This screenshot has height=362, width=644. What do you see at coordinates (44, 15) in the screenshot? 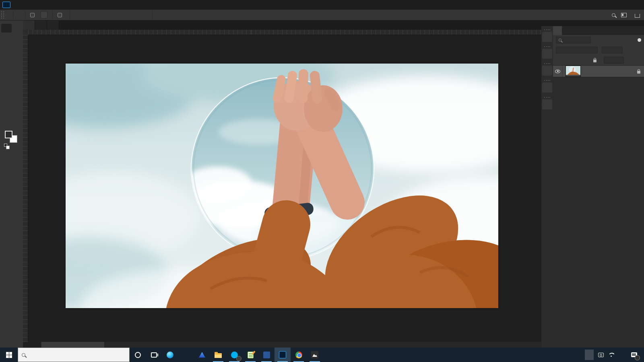
I see `auto-select-dropdown` at bounding box center [44, 15].